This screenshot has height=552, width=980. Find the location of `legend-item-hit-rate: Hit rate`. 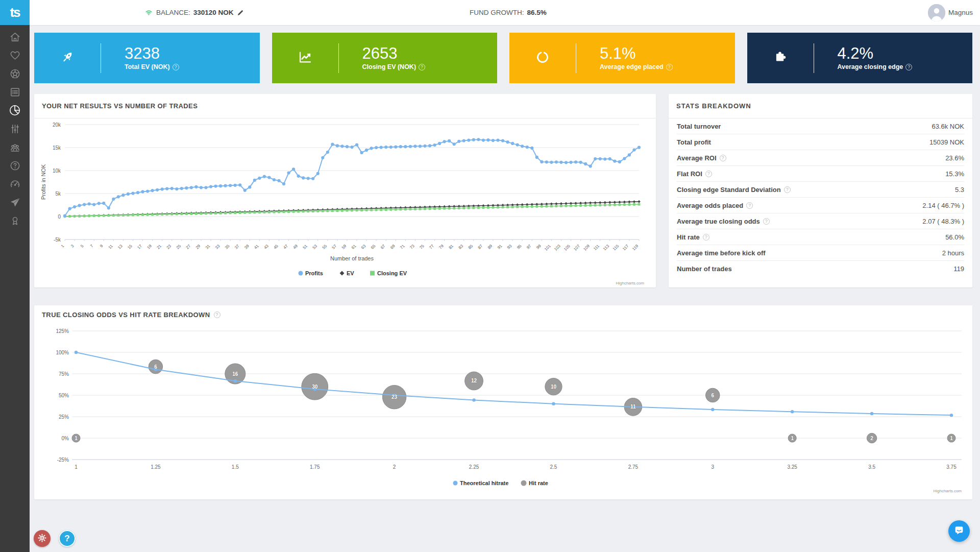

legend-item-hit-rate: Hit rate is located at coordinates (535, 483).